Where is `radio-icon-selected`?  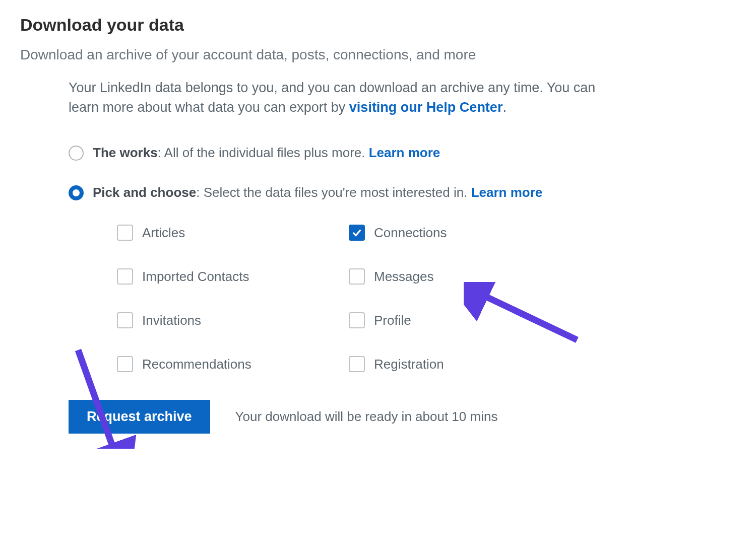 radio-icon-selected is located at coordinates (76, 193).